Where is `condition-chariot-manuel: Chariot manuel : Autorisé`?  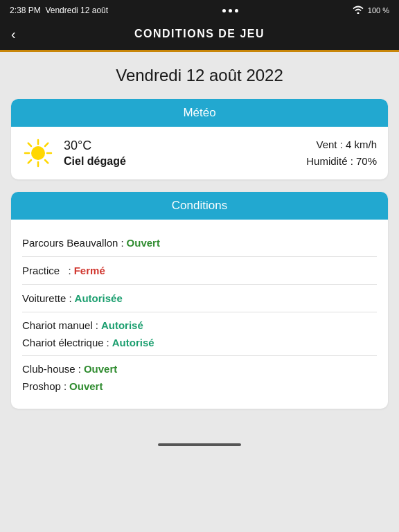 condition-chariot-manuel: Chariot manuel : Autorisé is located at coordinates (200, 326).